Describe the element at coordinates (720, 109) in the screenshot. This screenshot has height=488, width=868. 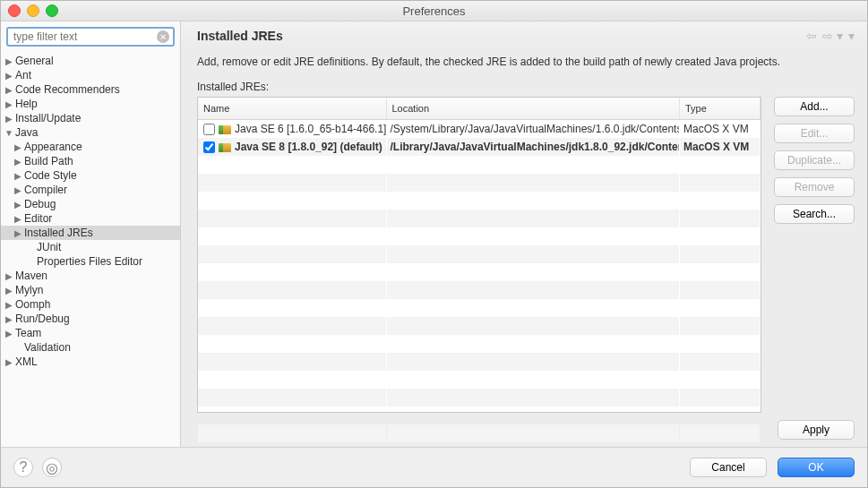
I see `col-type: Type` at that location.